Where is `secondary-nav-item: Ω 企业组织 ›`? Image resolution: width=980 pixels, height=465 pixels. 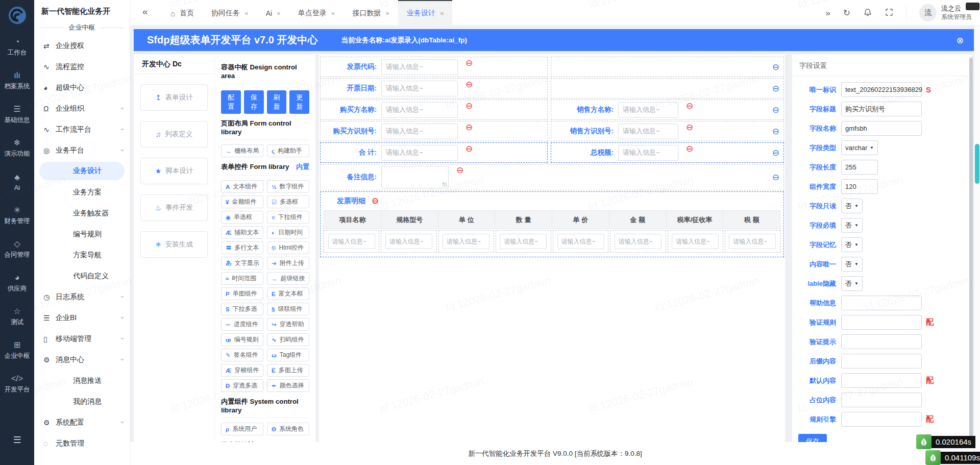
secondary-nav-item: Ω 企业组织 › is located at coordinates (82, 108).